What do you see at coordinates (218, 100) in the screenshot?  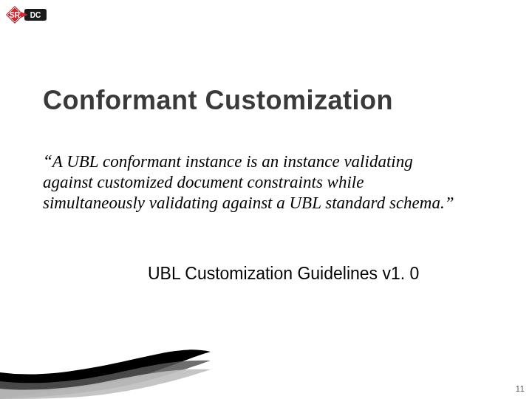 I see `slide-title: Conformant Customization` at bounding box center [218, 100].